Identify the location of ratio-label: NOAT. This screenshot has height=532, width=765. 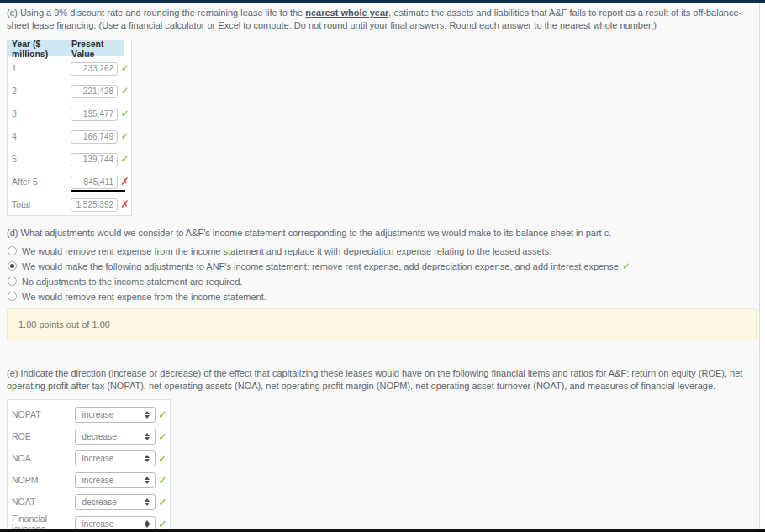
(41, 502).